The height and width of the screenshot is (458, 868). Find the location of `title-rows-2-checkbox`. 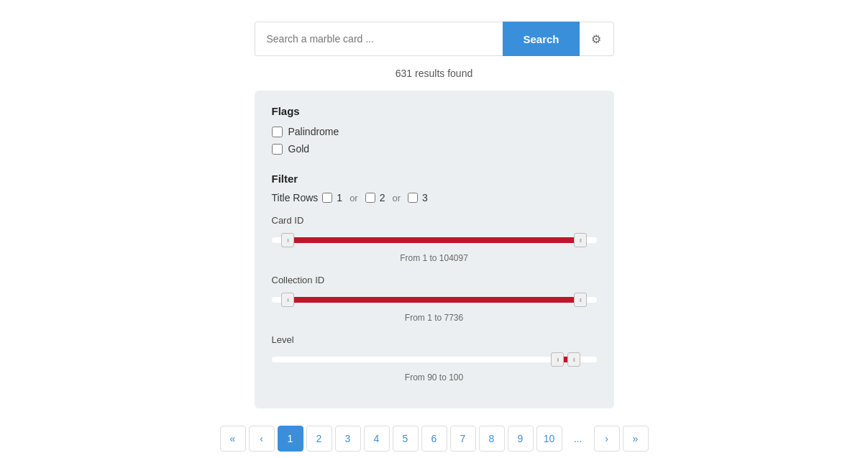

title-rows-2-checkbox is located at coordinates (370, 198).